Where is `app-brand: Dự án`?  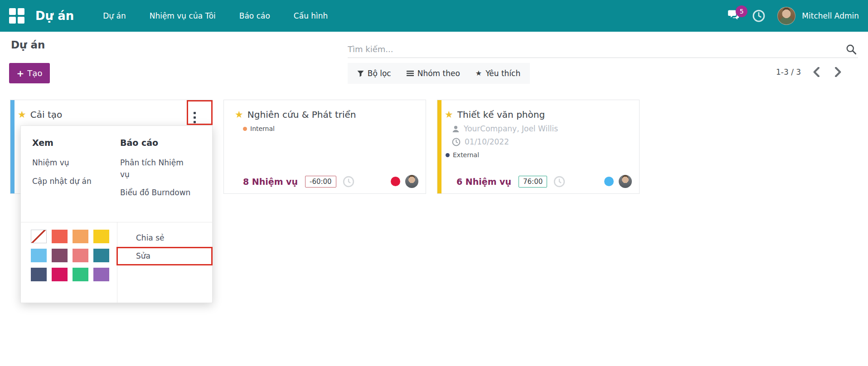 app-brand: Dự án is located at coordinates (54, 16).